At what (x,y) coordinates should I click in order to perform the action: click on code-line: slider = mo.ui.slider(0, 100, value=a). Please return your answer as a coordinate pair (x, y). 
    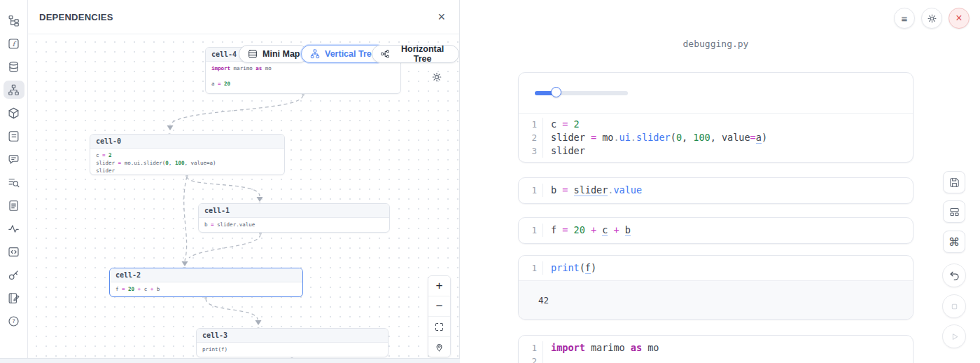
    Looking at the image, I should click on (728, 137).